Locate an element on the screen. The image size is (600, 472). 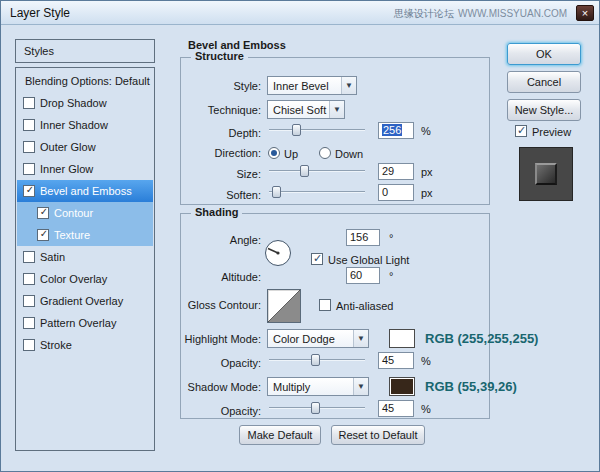
shadow-opacity-value: 45 is located at coordinates (388, 408).